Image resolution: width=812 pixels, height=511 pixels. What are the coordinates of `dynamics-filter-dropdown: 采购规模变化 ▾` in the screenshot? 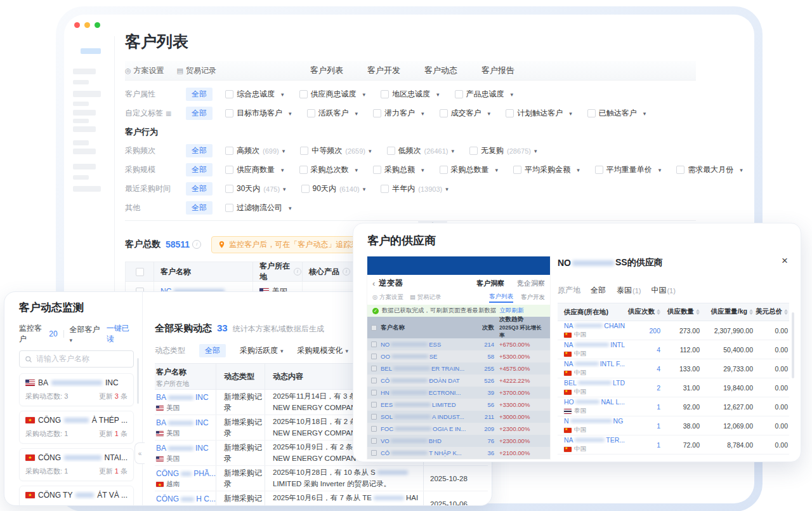 It's located at (324, 350).